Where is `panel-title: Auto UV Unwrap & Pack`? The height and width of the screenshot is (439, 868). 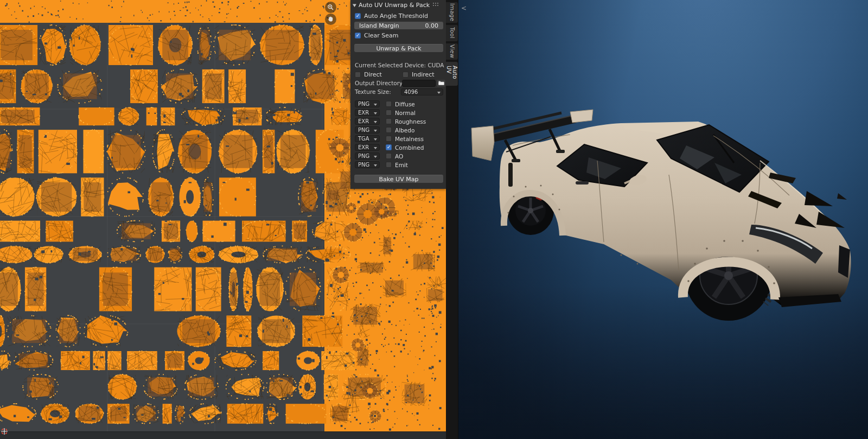
panel-title: Auto UV Unwrap & Pack is located at coordinates (394, 5).